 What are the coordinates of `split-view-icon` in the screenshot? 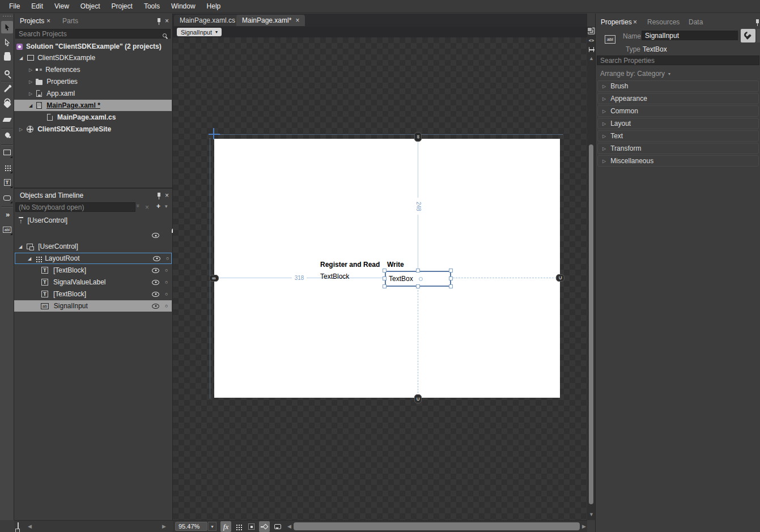 It's located at (592, 50).